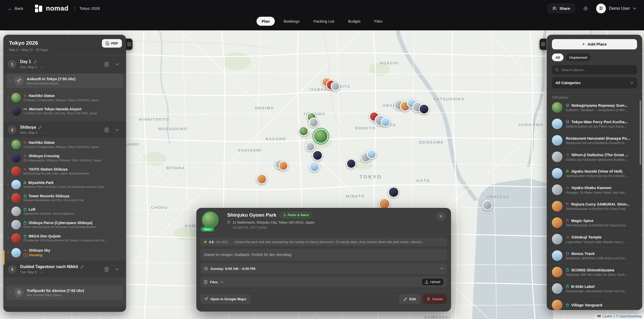  What do you see at coordinates (594, 206) in the screenshot?
I see `place-row: Rojiura Curry SAMURAI. Shim... Shimokita…` at bounding box center [594, 206].